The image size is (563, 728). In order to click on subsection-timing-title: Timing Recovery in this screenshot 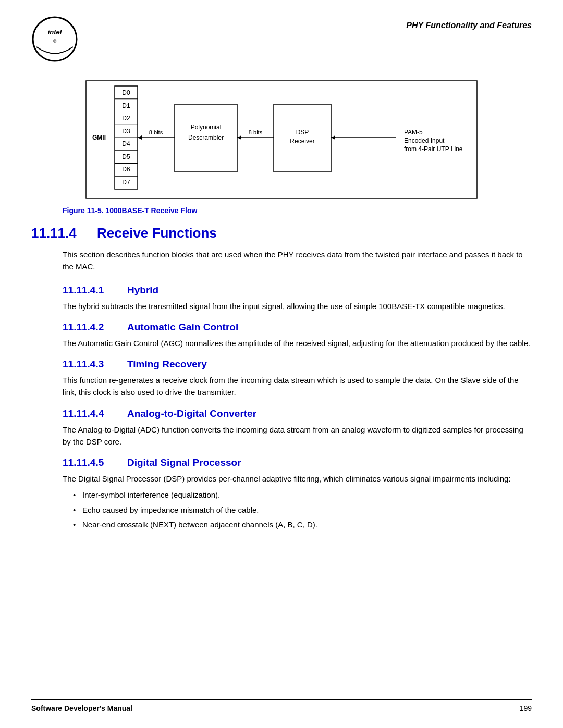, I will do `click(167, 364)`.